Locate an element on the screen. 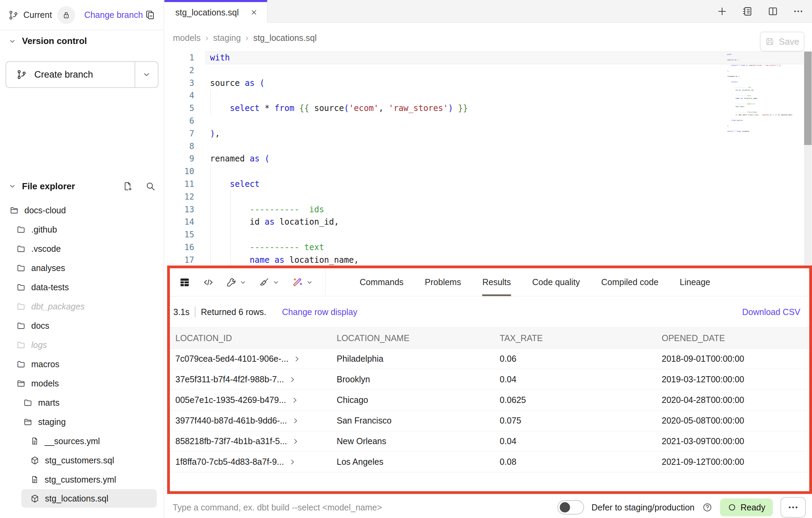 This screenshot has height=518, width=812. column-header: TAX_RATE is located at coordinates (575, 338).